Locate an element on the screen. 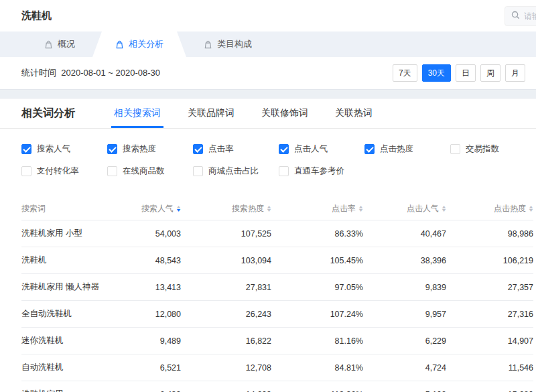 The width and height of the screenshot is (536, 392). period-7d-button: 7天 is located at coordinates (405, 73).